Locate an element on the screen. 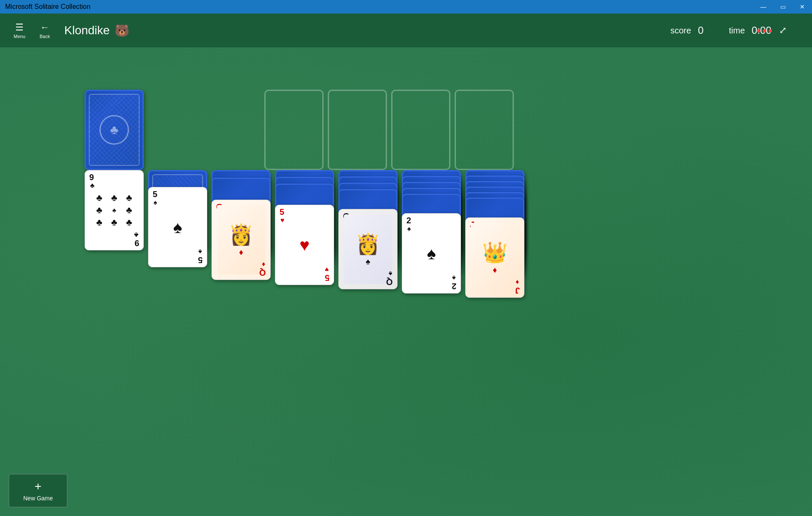  new-game-plus-icon: + is located at coordinates (38, 486).